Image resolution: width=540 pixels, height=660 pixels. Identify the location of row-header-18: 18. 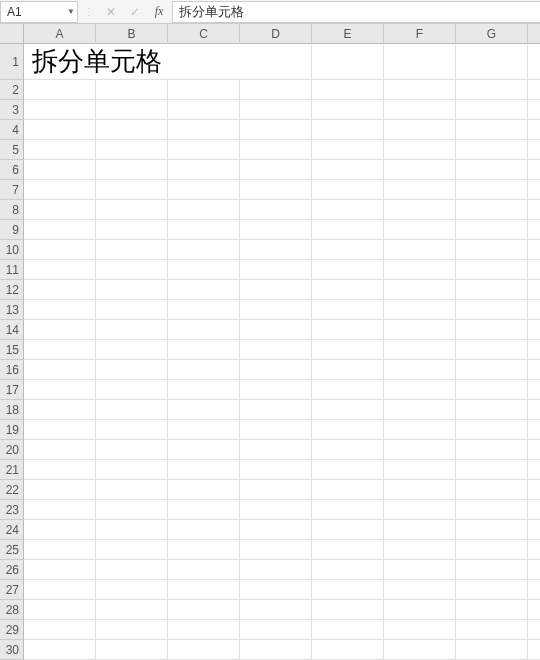
(12, 410).